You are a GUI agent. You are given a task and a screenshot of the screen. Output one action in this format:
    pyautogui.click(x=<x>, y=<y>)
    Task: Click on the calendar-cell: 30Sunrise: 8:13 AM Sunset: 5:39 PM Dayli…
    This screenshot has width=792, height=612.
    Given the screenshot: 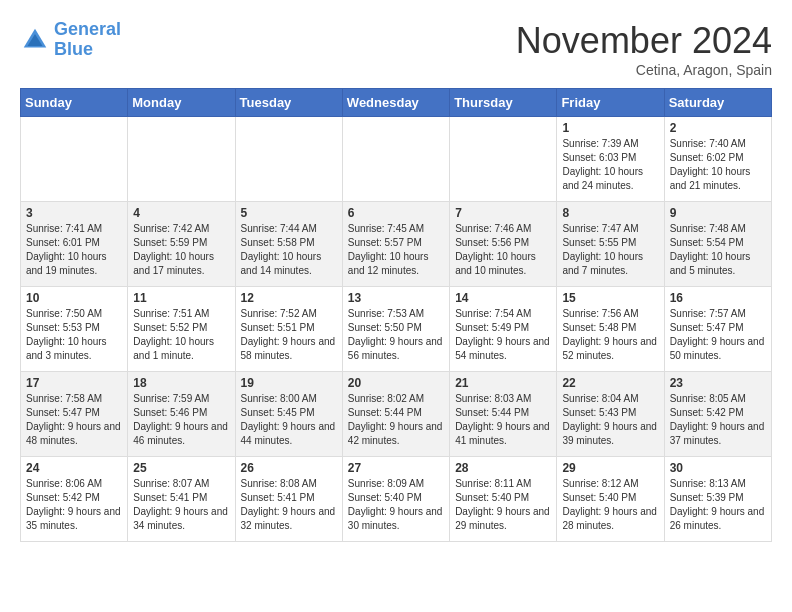 What is the action you would take?
    pyautogui.click(x=718, y=500)
    